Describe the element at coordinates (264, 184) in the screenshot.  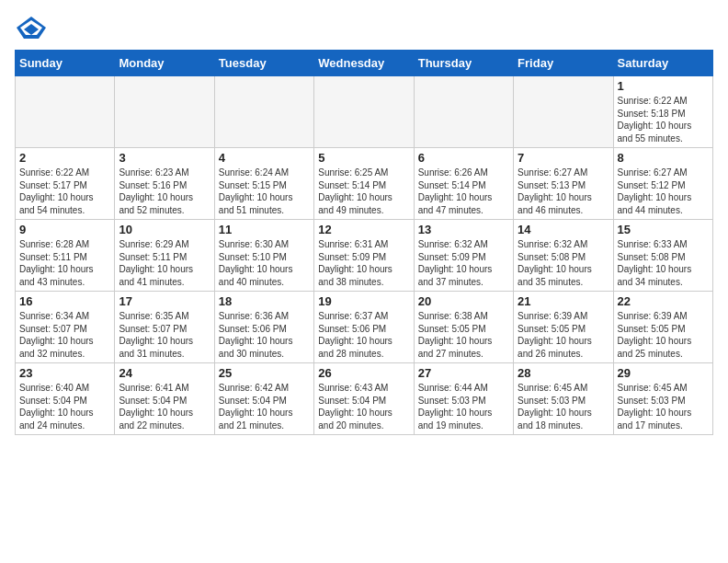
I see `calendar-cell: 4Sunrise: 6:24 AM Sunset: 5:15 PM Daylig…` at that location.